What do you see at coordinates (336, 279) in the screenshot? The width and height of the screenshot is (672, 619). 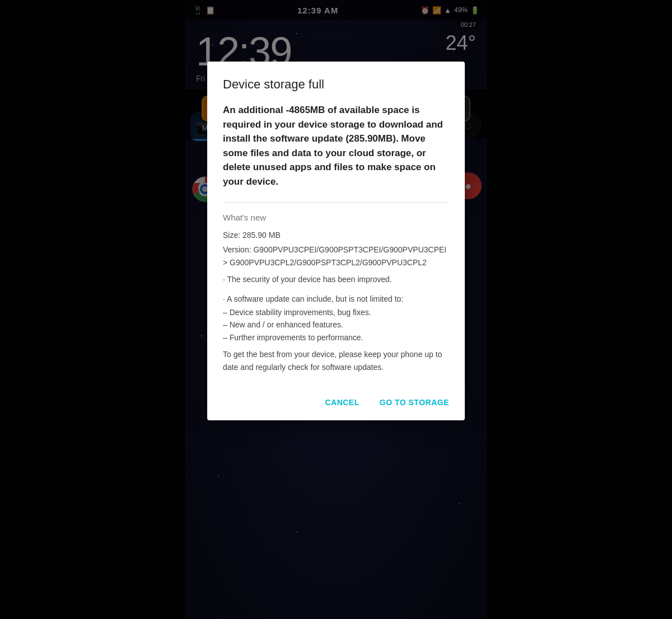 I see `bullet-security: · The security of your device has been i…` at bounding box center [336, 279].